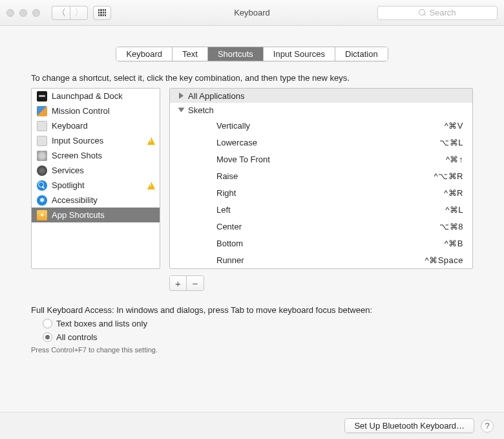  Describe the element at coordinates (178, 283) in the screenshot. I see `add-shortcut-button: +` at that location.